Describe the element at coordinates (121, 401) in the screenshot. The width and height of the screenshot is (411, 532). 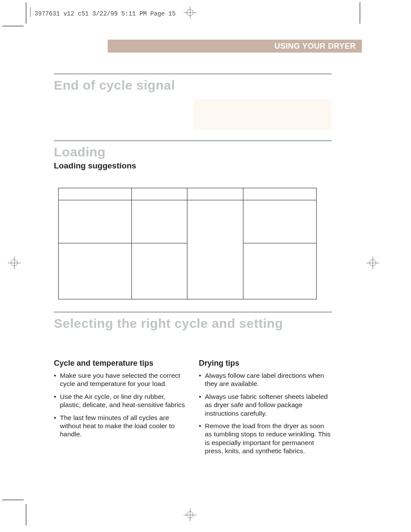
I see `tip-item: Use the Air cycle, or line dry rubber, p…` at that location.